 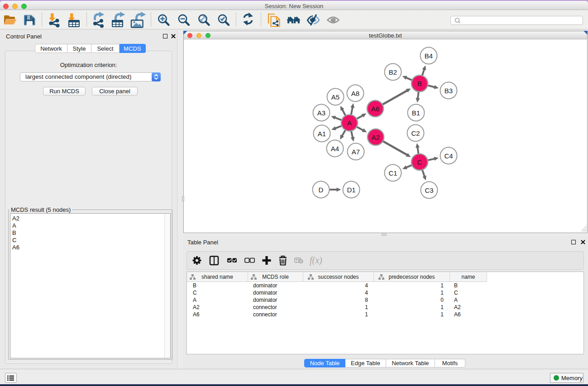 What do you see at coordinates (420, 162) in the screenshot?
I see `svg-text: C` at bounding box center [420, 162].